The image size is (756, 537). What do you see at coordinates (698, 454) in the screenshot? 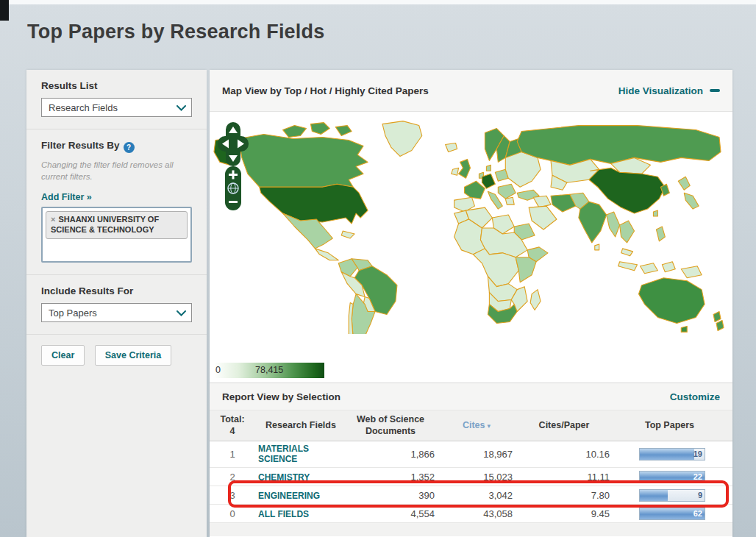
I see `top-papers-value: 19` at bounding box center [698, 454].